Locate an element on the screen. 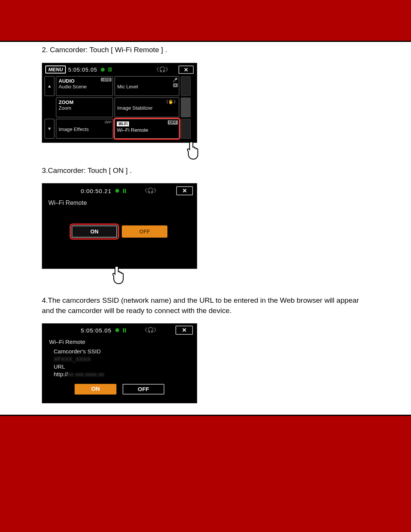  zoom-sub: Zoom is located at coordinates (84, 108).